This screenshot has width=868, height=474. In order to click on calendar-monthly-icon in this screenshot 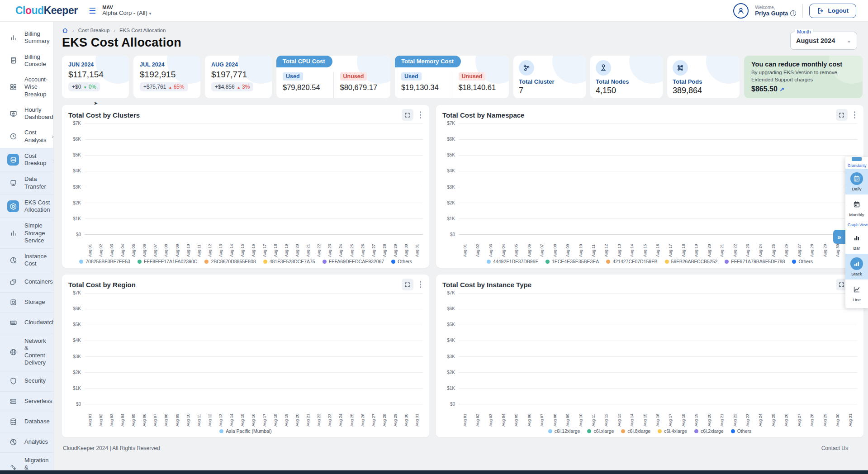, I will do `click(857, 204)`.